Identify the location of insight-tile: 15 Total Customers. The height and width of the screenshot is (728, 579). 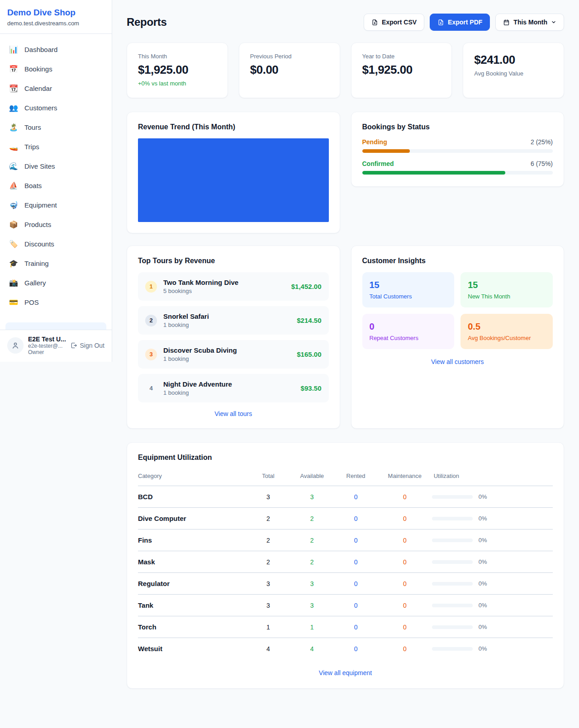
(408, 290).